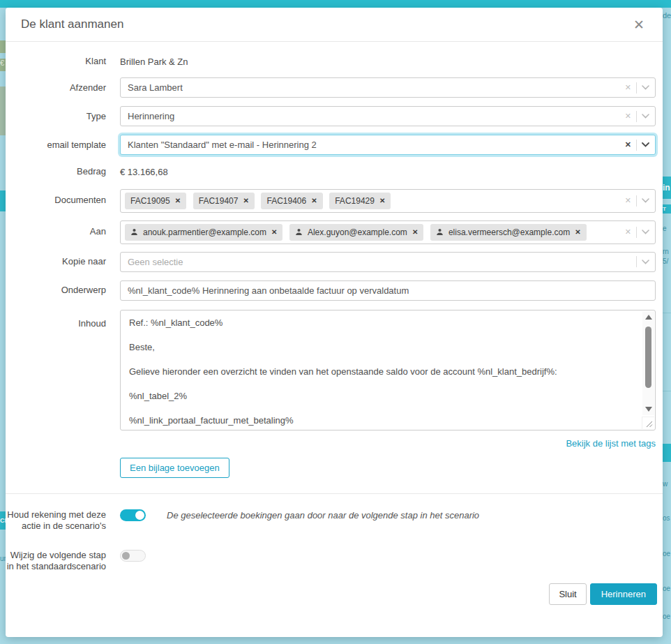 The width and height of the screenshot is (671, 644). Describe the element at coordinates (63, 145) in the screenshot. I see `email-template-label: email template` at that location.